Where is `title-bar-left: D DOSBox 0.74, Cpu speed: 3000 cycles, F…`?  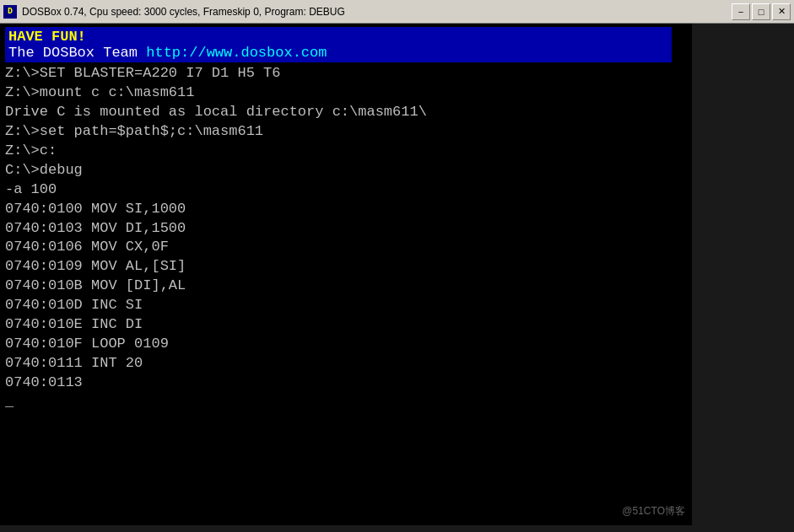
title-bar-left: D DOSBox 0.74, Cpu speed: 3000 cycles, F… is located at coordinates (174, 12).